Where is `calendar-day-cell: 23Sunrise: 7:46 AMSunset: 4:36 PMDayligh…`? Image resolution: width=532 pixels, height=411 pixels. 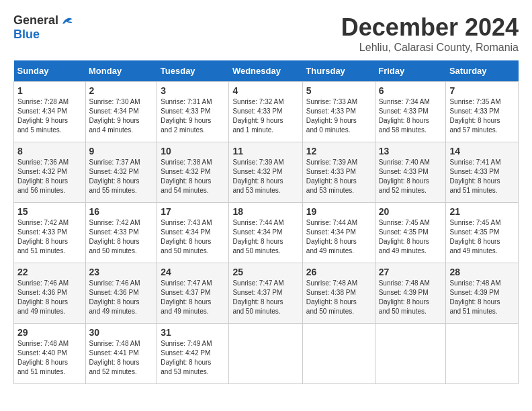 calendar-day-cell: 23Sunrise: 7:46 AMSunset: 4:36 PMDayligh… is located at coordinates (121, 293).